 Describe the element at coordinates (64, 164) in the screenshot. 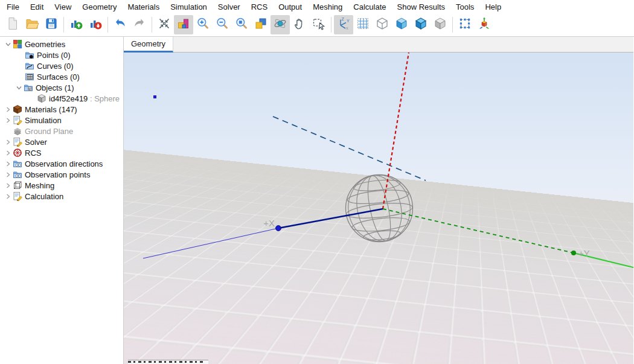

I see `tree-label: Observation directions` at that location.